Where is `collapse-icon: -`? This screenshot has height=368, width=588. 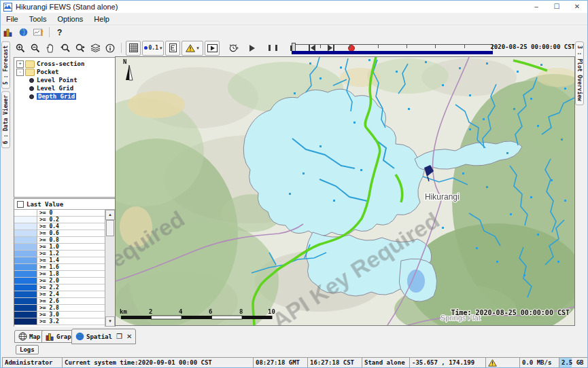 collapse-icon: - is located at coordinates (20, 72).